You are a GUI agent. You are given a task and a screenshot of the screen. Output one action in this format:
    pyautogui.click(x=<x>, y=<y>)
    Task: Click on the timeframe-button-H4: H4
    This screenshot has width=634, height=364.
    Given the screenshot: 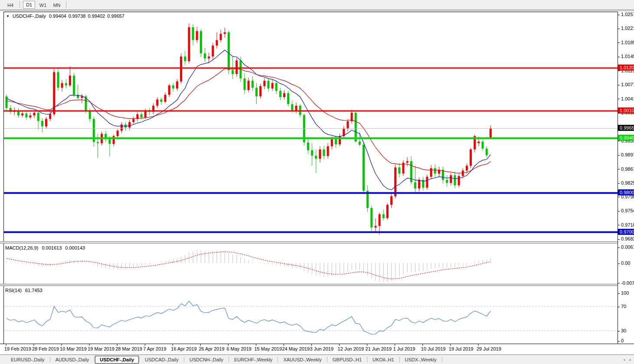 What is the action you would take?
    pyautogui.click(x=10, y=5)
    